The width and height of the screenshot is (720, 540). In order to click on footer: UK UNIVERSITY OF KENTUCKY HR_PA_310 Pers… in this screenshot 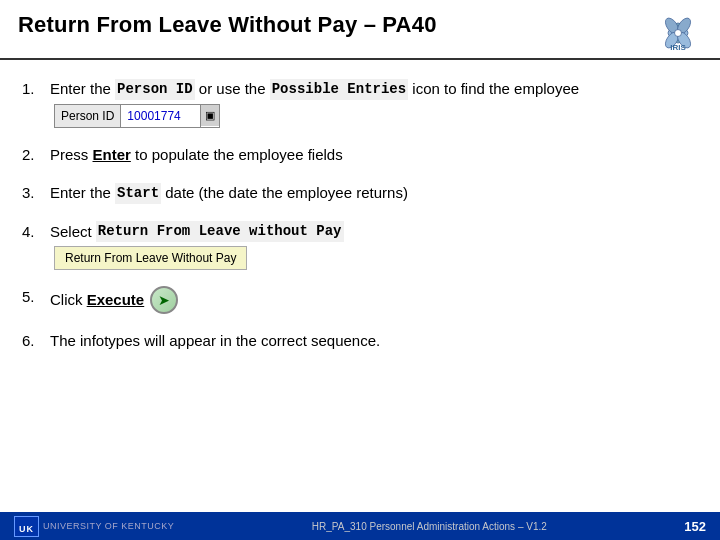, I will do `click(360, 526)`.